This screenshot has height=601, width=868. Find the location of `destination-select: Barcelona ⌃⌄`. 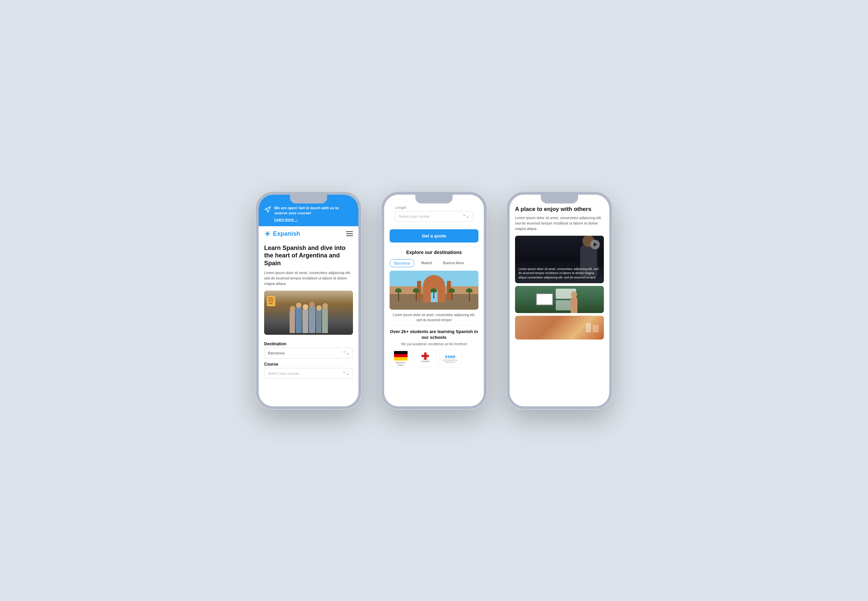

destination-select: Barcelona ⌃⌄ is located at coordinates (309, 353).